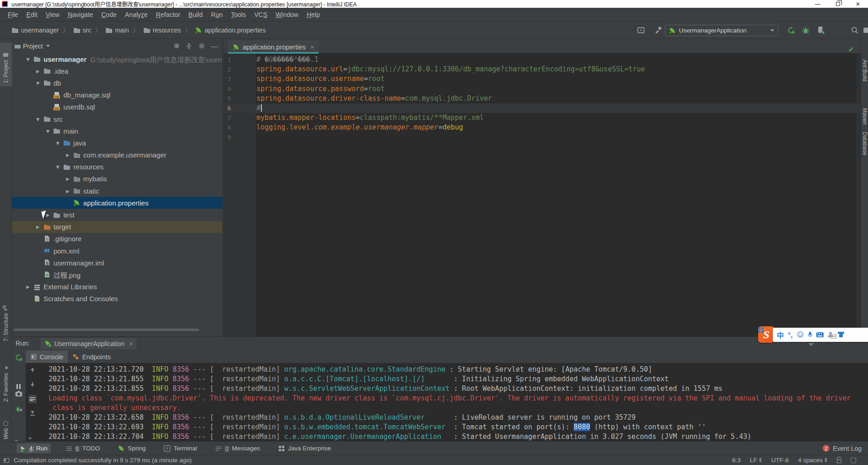 This screenshot has width=868, height=465. What do you see at coordinates (6, 460) in the screenshot?
I see `tool-window-toggle-icon` at bounding box center [6, 460].